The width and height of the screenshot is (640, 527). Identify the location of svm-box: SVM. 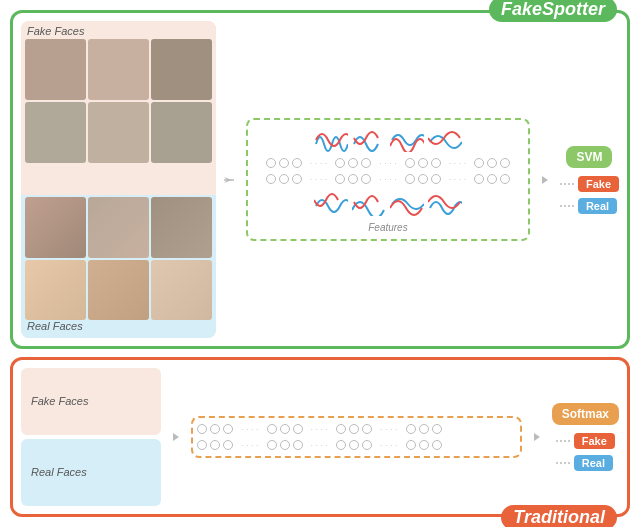
(589, 157).